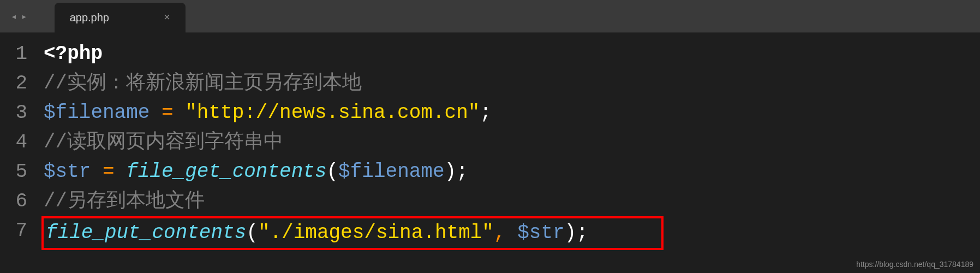 This screenshot has width=980, height=273. I want to click on code-line: $filename = "http://news.sina.com.cn";, so click(509, 113).